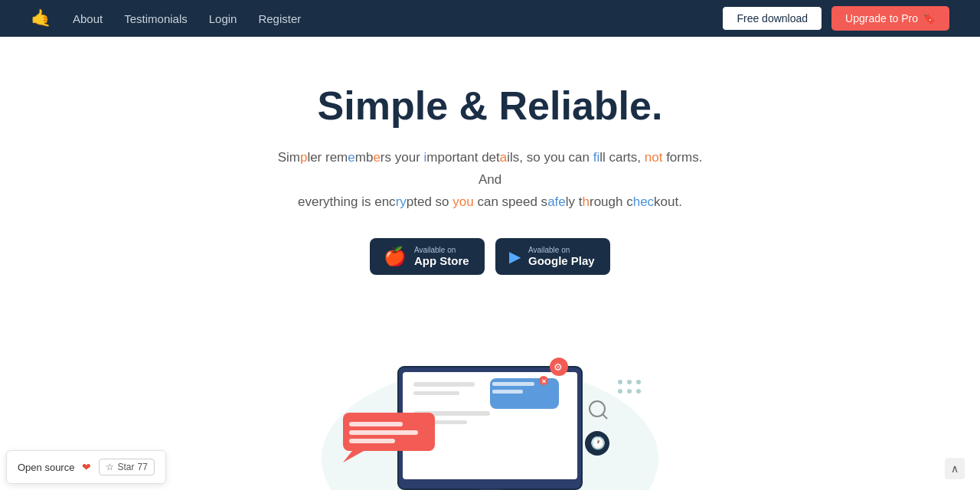 Image resolution: width=980 pixels, height=490 pixels. Describe the element at coordinates (395, 256) in the screenshot. I see `apple-icon: 🍎` at that location.